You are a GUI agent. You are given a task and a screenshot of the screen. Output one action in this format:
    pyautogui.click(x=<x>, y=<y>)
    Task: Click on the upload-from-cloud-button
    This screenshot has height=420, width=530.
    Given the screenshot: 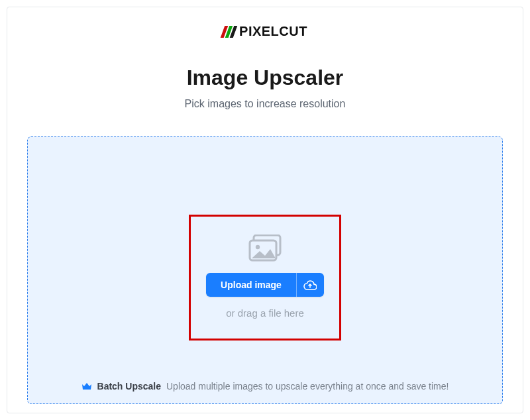 What is the action you would take?
    pyautogui.click(x=310, y=285)
    